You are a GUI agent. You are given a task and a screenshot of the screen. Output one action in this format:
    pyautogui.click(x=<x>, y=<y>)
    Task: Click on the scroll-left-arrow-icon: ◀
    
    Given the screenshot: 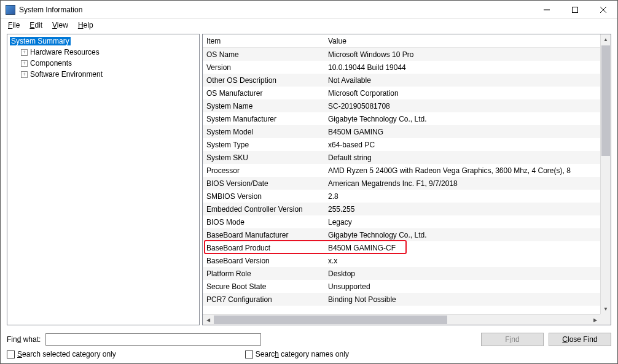 What is the action you would take?
    pyautogui.click(x=208, y=320)
    